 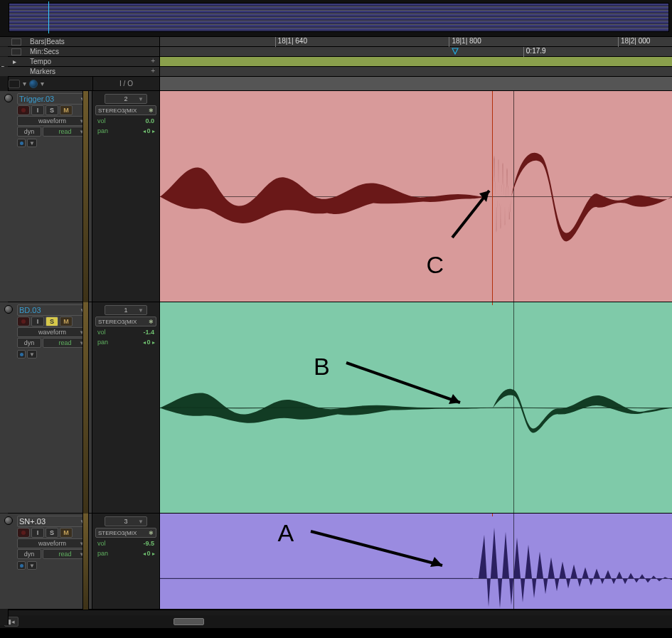 I want to click on insert-selector: 1▼, so click(x=126, y=310).